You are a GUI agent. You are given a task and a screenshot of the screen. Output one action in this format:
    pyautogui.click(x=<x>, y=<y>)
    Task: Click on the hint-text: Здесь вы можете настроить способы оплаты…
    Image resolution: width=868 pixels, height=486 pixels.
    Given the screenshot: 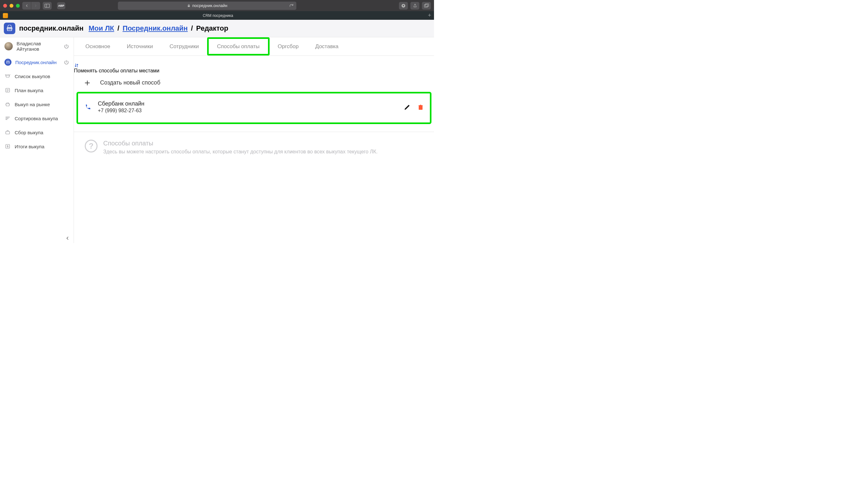 What is the action you would take?
    pyautogui.click(x=241, y=152)
    